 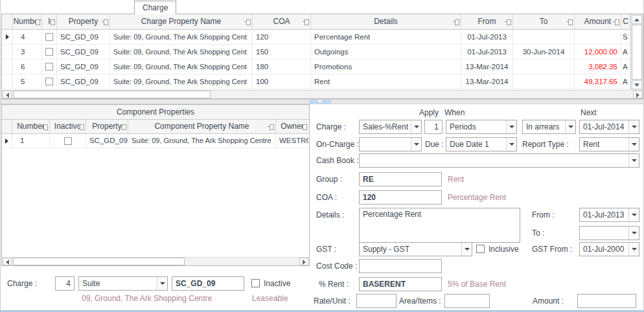 What do you see at coordinates (155, 8) in the screenshot?
I see `tab-charge-label: Charge` at bounding box center [155, 8].